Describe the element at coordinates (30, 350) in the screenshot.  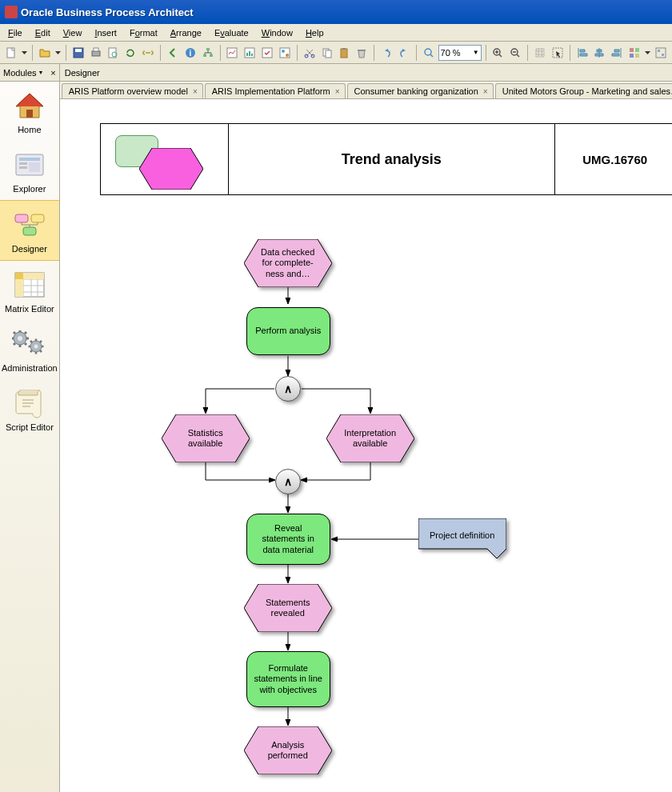
I see `module-administration: Administration` at that location.